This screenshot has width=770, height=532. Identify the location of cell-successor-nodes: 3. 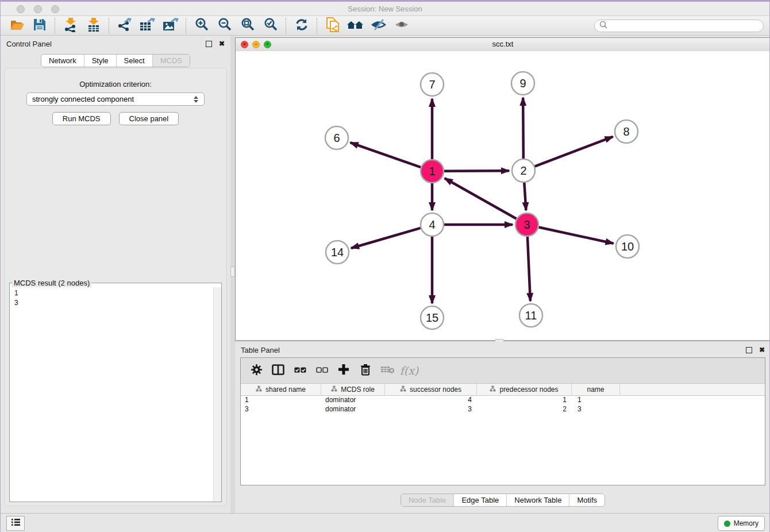
(431, 410).